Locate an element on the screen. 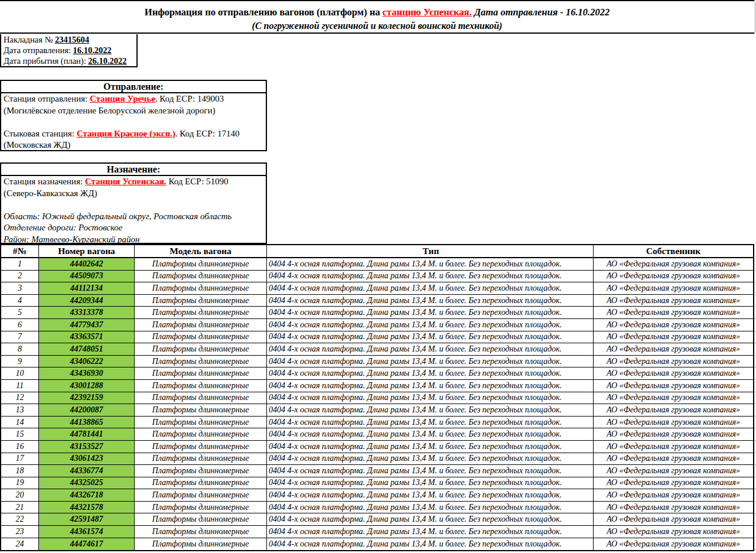 Image resolution: width=756 pixels, height=553 pixels. cell-wagon-number: 44325025 is located at coordinates (87, 483).